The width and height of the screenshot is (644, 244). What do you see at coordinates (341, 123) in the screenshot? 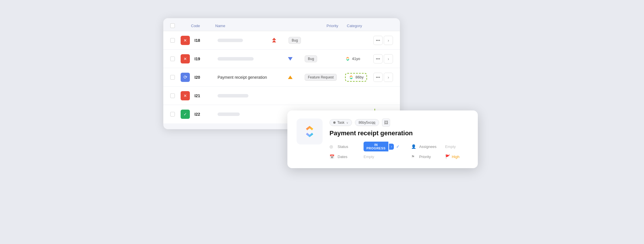
I see `task-type-tag: Task ∨` at bounding box center [341, 123].